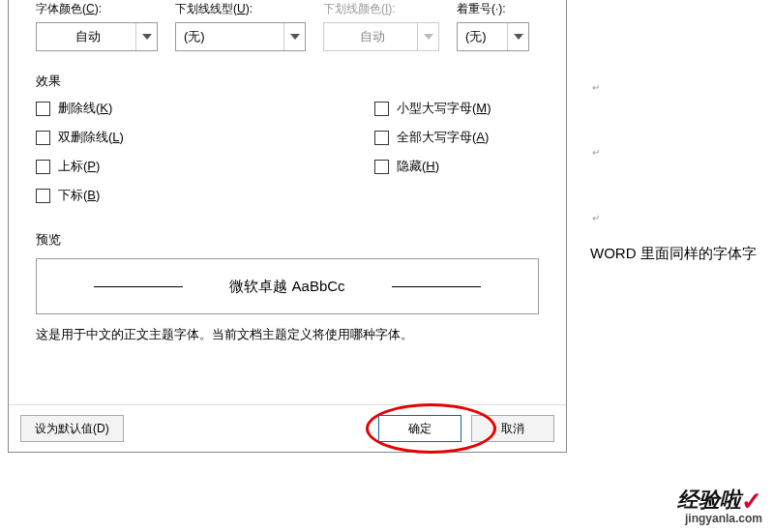  I want to click on dialog-footer: 设为默认值(D) 确定 取消, so click(287, 428).